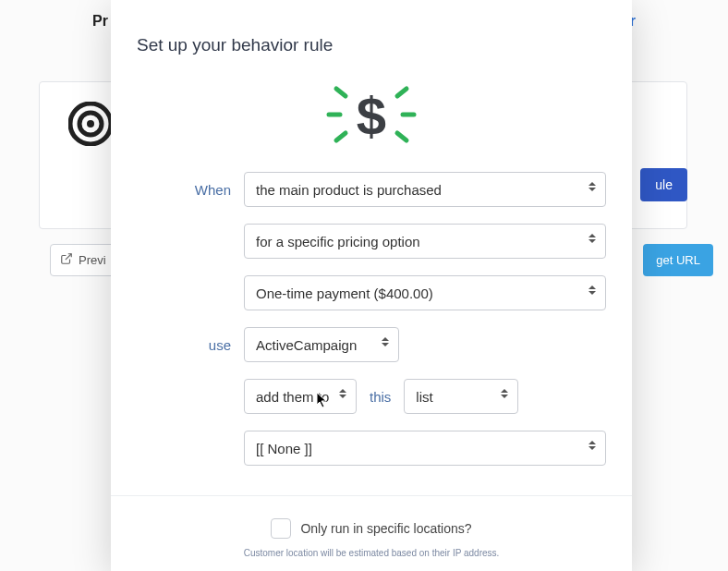  What do you see at coordinates (285, 449) in the screenshot?
I see `target-select-value: [[ None ]]` at bounding box center [285, 449].